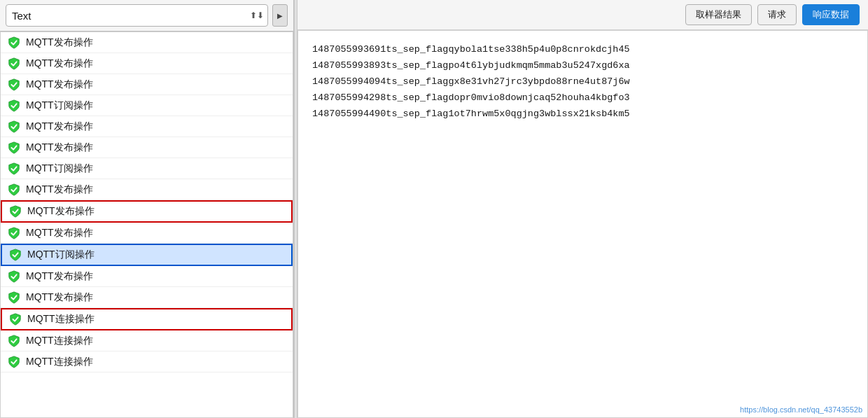 This screenshot has width=868, height=418. What do you see at coordinates (582, 66) in the screenshot?
I see `content-line: 1487055993893ts_sep_flagpo4t6lybjudkmqm5…` at bounding box center [582, 66].